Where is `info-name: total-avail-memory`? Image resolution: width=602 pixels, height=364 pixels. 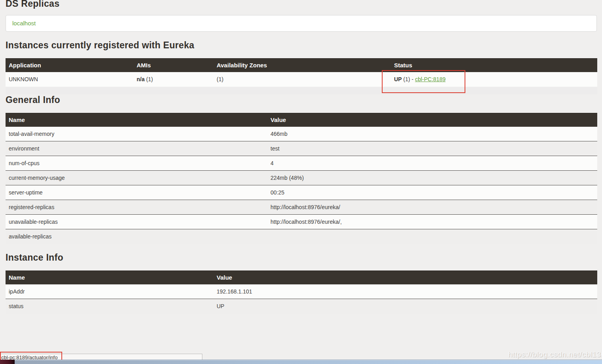
info-name: total-avail-memory is located at coordinates (136, 134).